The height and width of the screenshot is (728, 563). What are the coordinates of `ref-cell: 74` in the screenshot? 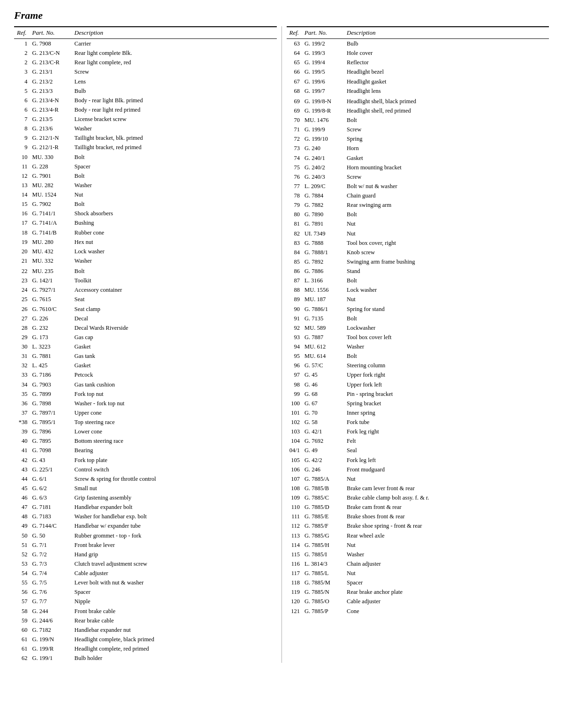 It's located at (295, 158).